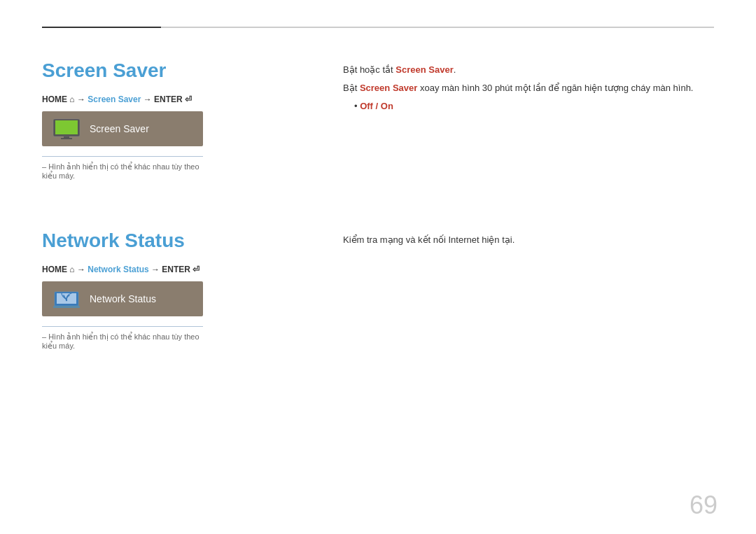  Describe the element at coordinates (73, 99) in the screenshot. I see `nav-home-icon: ⌂` at that location.